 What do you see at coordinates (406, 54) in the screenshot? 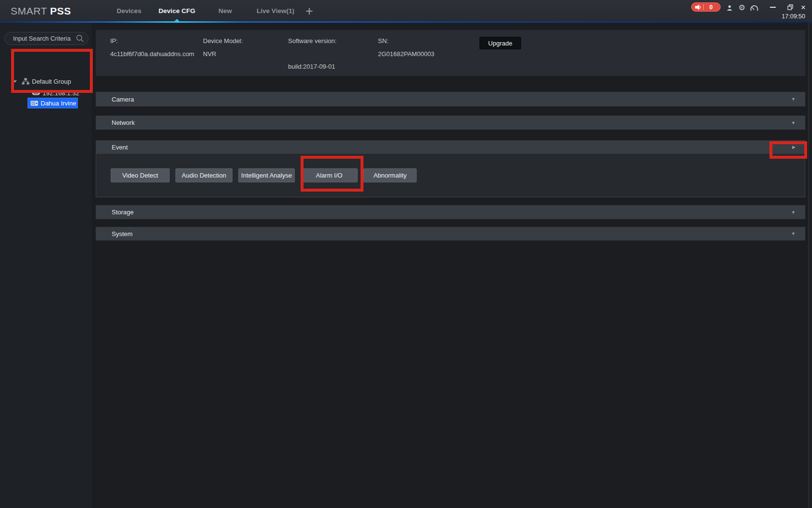
I see `sn-value: 2G01682PAM00003` at bounding box center [406, 54].